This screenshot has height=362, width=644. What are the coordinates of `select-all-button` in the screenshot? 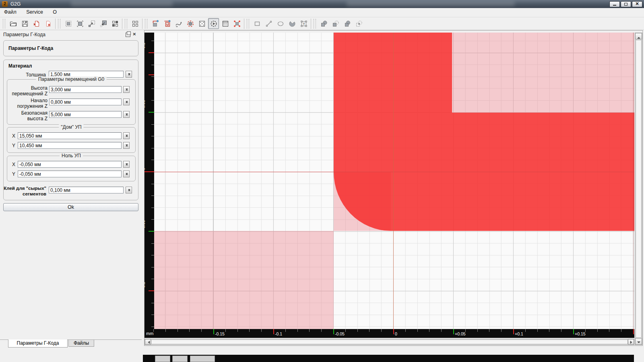 It's located at (68, 23).